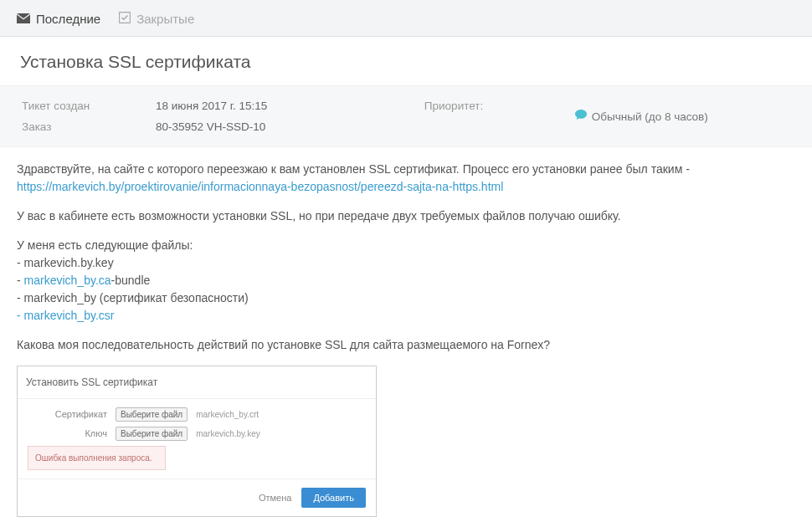 The image size is (812, 527). I want to click on tab-recent: Последние, so click(59, 18).